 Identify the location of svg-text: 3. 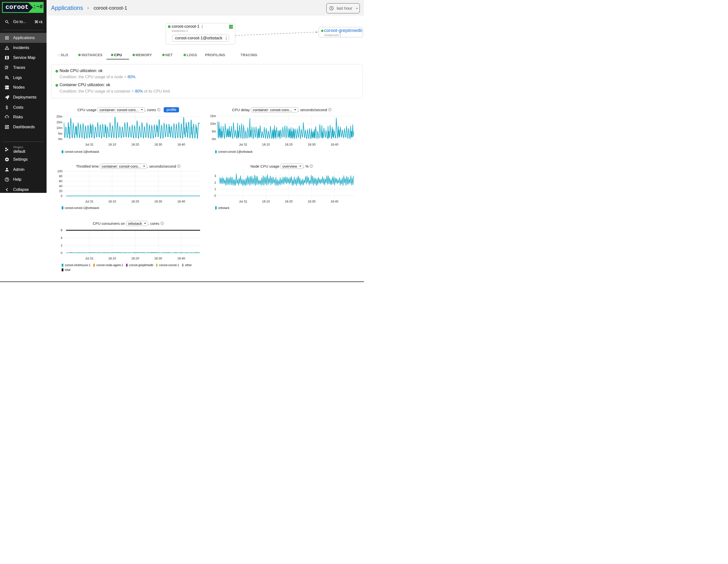
(215, 176).